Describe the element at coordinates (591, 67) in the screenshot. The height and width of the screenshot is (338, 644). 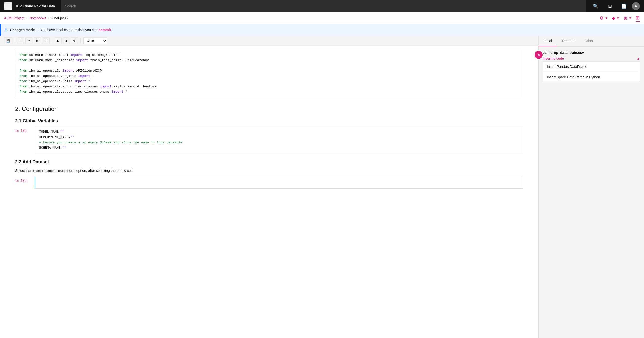
I see `insert-option-pandas: Insert Pandas DataFrame` at that location.